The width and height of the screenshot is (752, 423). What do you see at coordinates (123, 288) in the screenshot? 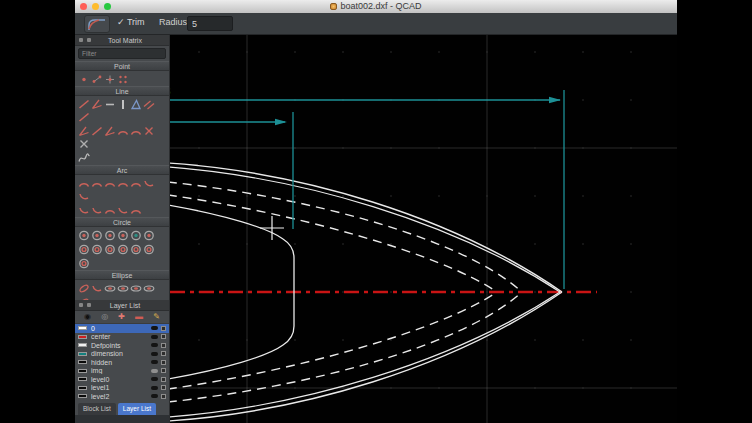
I see `ellipse-center-point-icon` at bounding box center [123, 288].